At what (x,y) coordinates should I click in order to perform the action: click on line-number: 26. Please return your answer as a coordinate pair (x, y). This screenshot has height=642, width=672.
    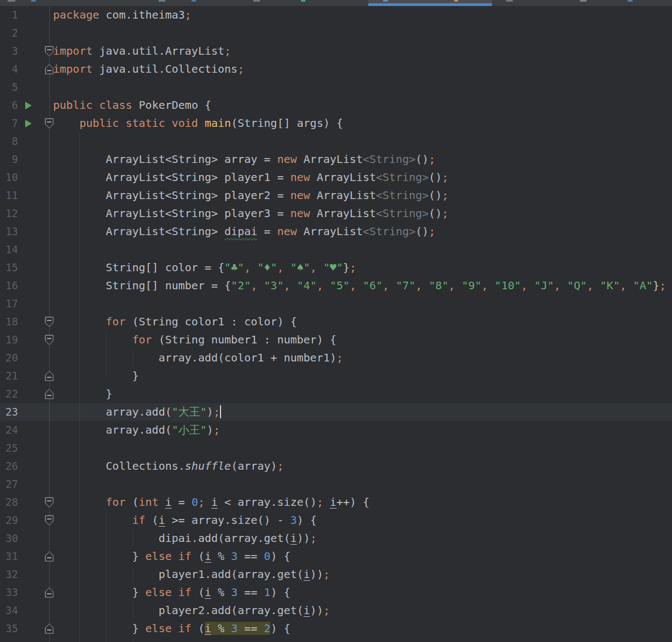
    Looking at the image, I should click on (9, 466).